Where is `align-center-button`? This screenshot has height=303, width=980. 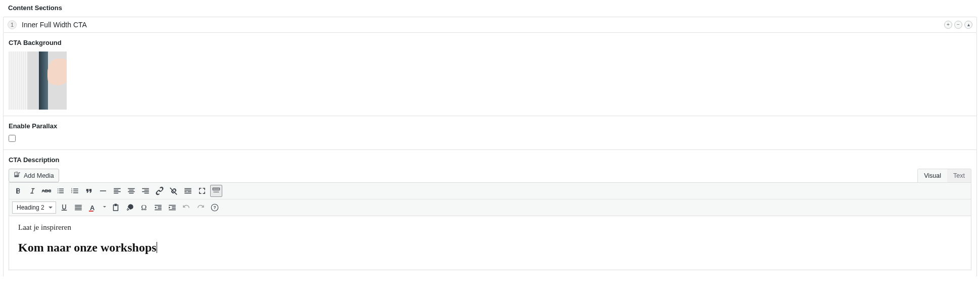 align-center-button is located at coordinates (131, 191).